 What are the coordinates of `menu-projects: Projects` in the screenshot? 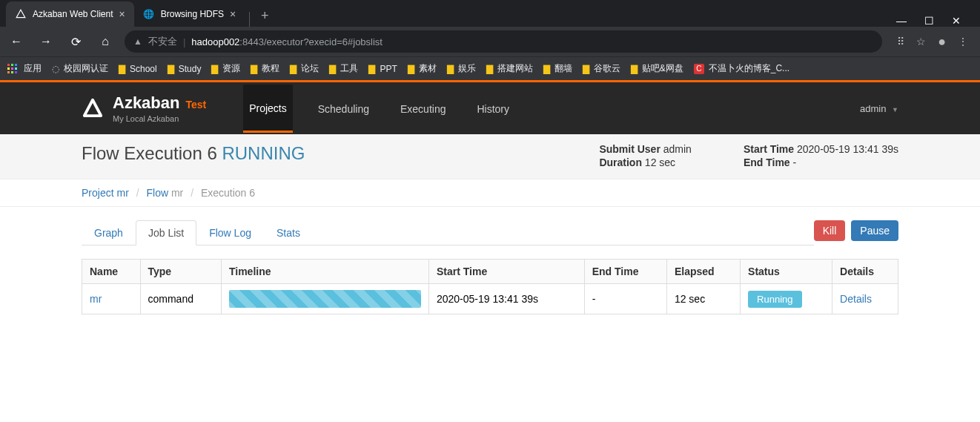 It's located at (268, 108).